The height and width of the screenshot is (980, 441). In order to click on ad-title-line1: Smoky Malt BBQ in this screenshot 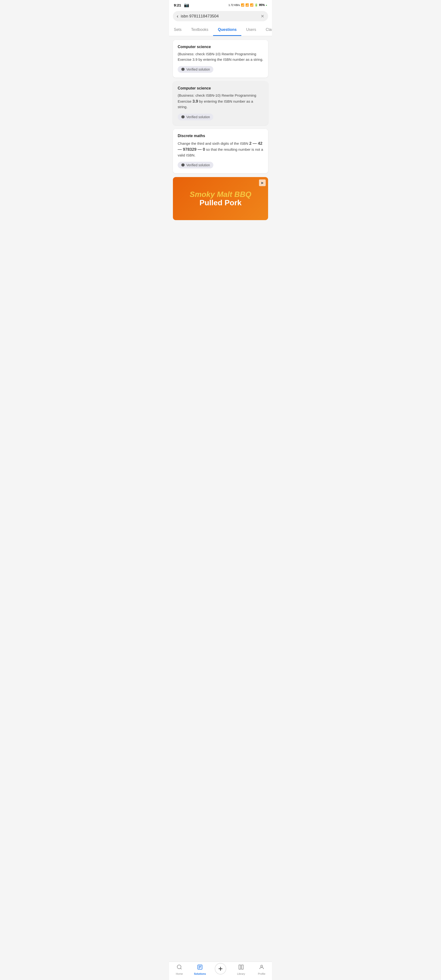, I will do `click(220, 194)`.